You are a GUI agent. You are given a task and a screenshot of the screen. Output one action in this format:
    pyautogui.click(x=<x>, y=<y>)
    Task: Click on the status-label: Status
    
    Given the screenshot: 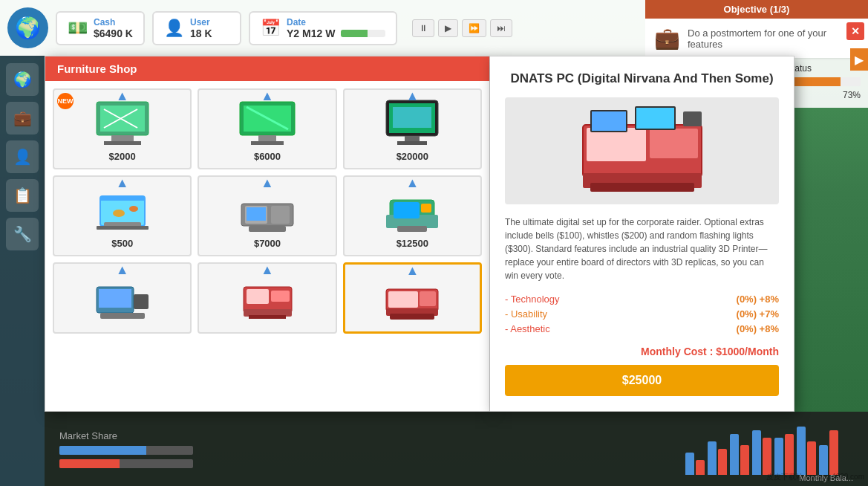 What is the action you would take?
    pyautogui.click(x=823, y=68)
    